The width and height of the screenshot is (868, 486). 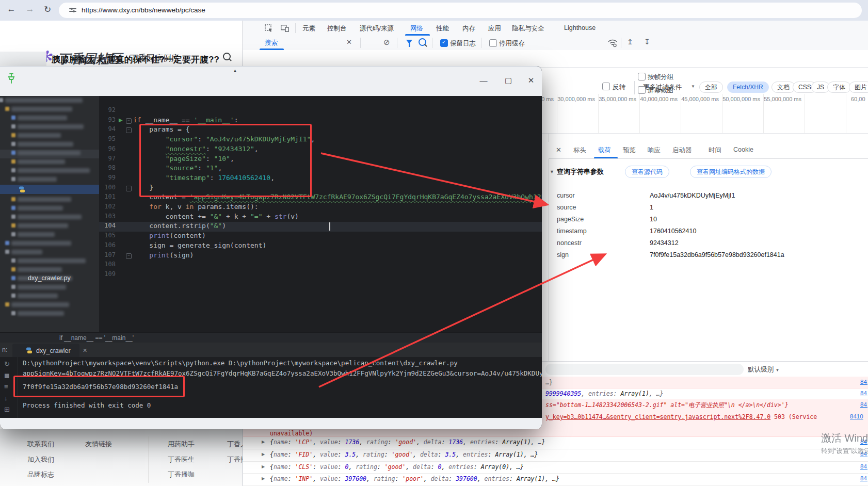 I want to click on footer-link: 丁香播咖, so click(x=181, y=475).